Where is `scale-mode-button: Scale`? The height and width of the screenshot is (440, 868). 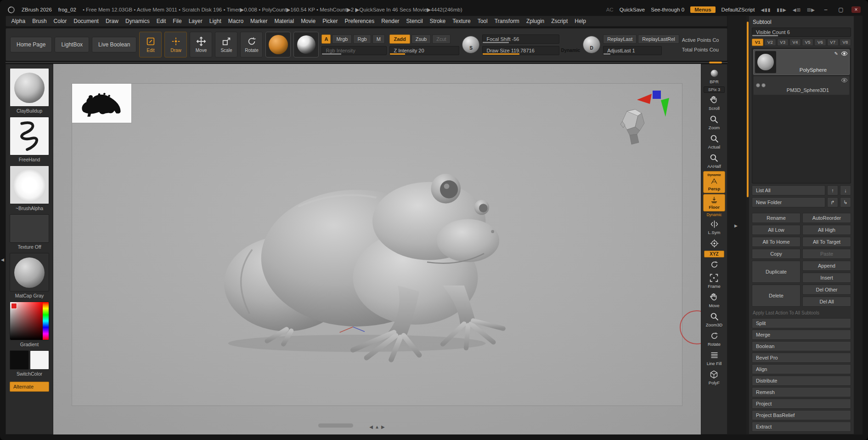 scale-mode-button: Scale is located at coordinates (226, 45).